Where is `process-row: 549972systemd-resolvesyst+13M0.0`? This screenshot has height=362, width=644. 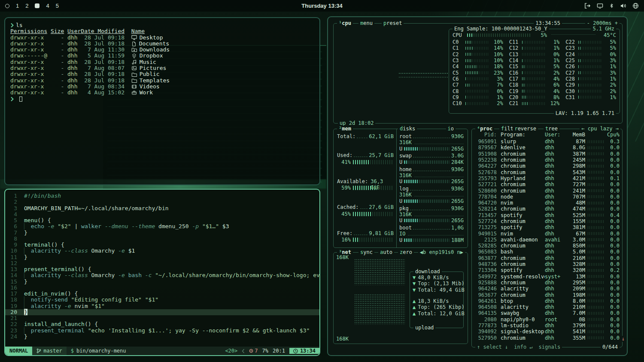
process-row: 549972systemd-resolvesyst+13M0.0 is located at coordinates (547, 277).